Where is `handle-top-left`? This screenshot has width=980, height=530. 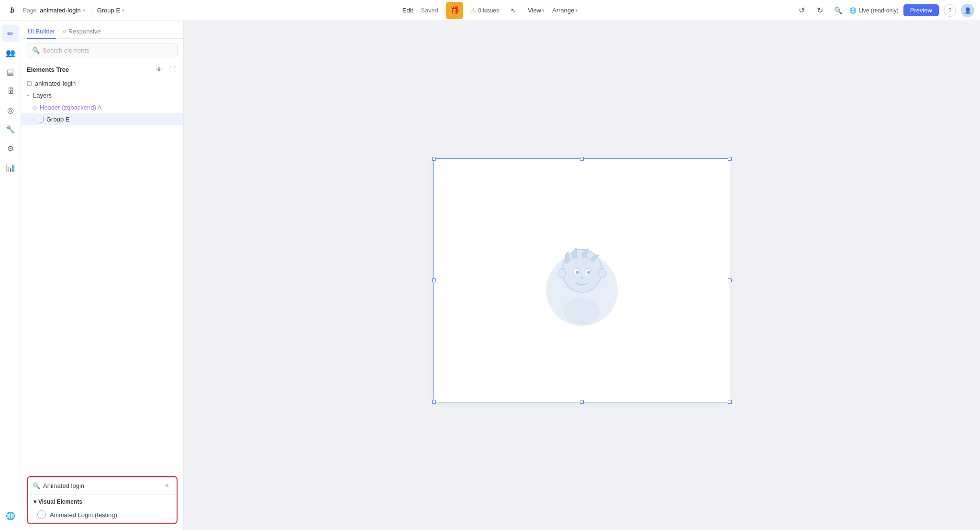
handle-top-left is located at coordinates (434, 159).